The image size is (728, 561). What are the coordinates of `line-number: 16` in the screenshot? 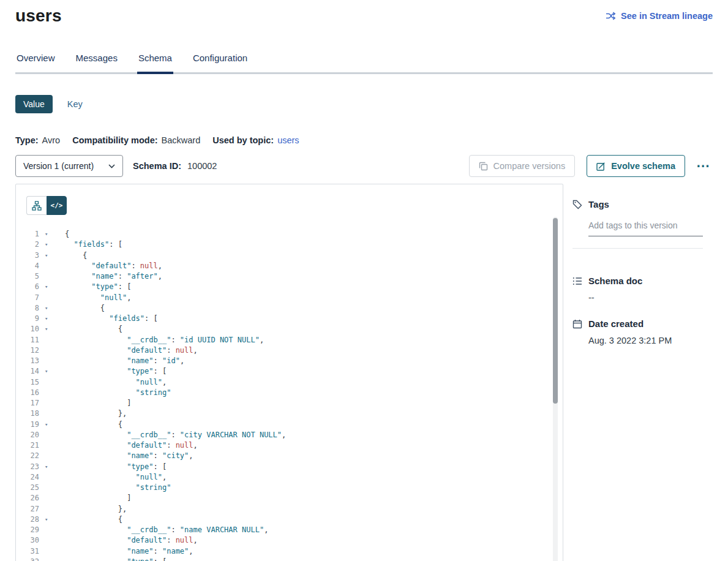 It's located at (28, 393).